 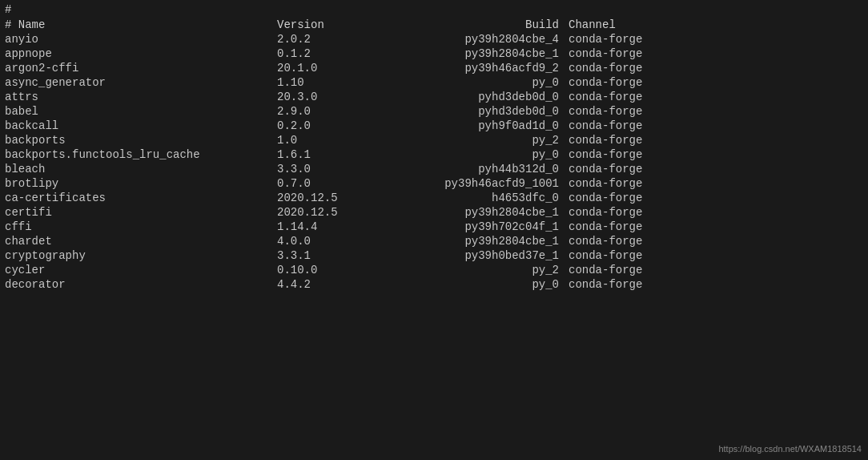 I want to click on row-version: 4.0.0, so click(x=325, y=241).